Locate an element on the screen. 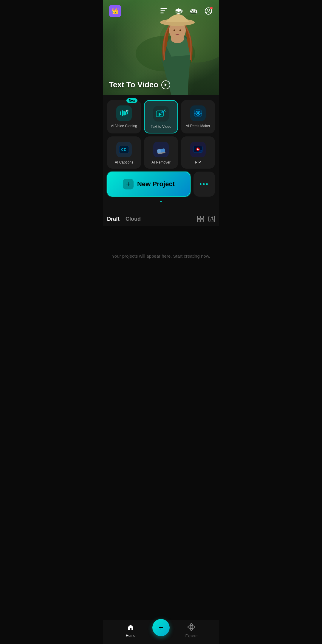 The width and height of the screenshot is (322, 644). arrow-indicator: ↑ is located at coordinates (161, 203).